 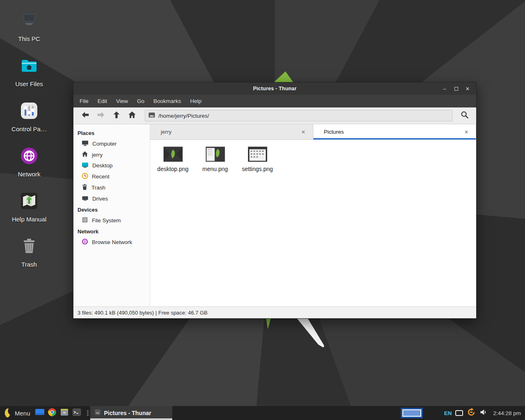 What do you see at coordinates (116, 116) in the screenshot?
I see `up-icon` at bounding box center [116, 116].